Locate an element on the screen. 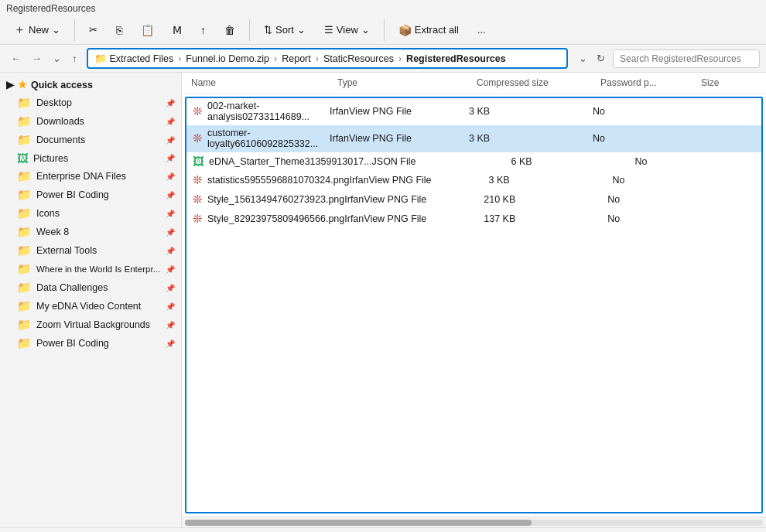 Image resolution: width=766 pixels, height=532 pixels. sidebar-item-downloads: 📁 Downloads 📌 is located at coordinates (91, 121).